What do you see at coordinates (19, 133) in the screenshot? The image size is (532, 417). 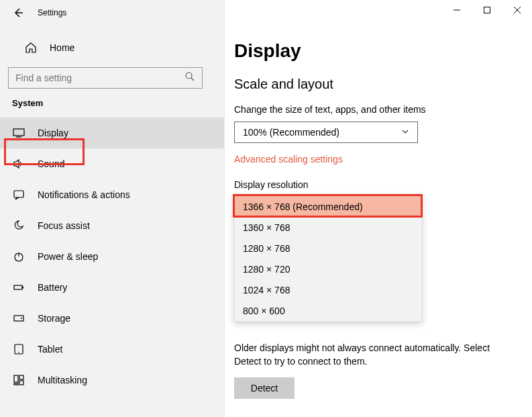 I see `display-icon` at bounding box center [19, 133].